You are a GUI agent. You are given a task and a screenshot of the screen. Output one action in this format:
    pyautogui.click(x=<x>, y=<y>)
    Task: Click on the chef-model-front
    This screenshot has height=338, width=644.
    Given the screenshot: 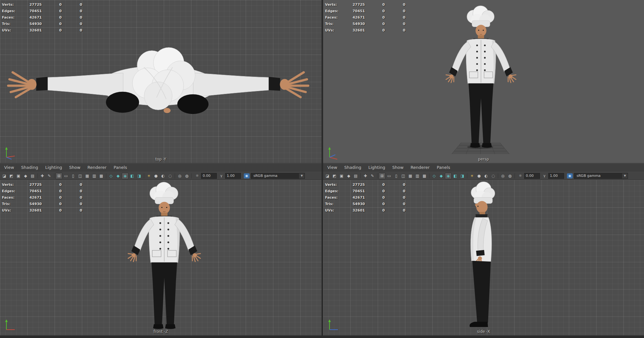 What is the action you would take?
    pyautogui.click(x=163, y=258)
    